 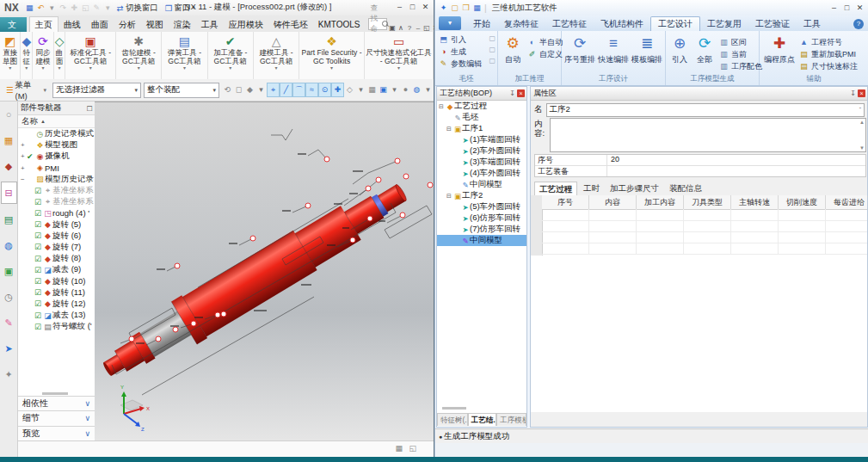 What do you see at coordinates (100, 24) in the screenshot?
I see `ribbon-tab: 曲面` at bounding box center [100, 24].